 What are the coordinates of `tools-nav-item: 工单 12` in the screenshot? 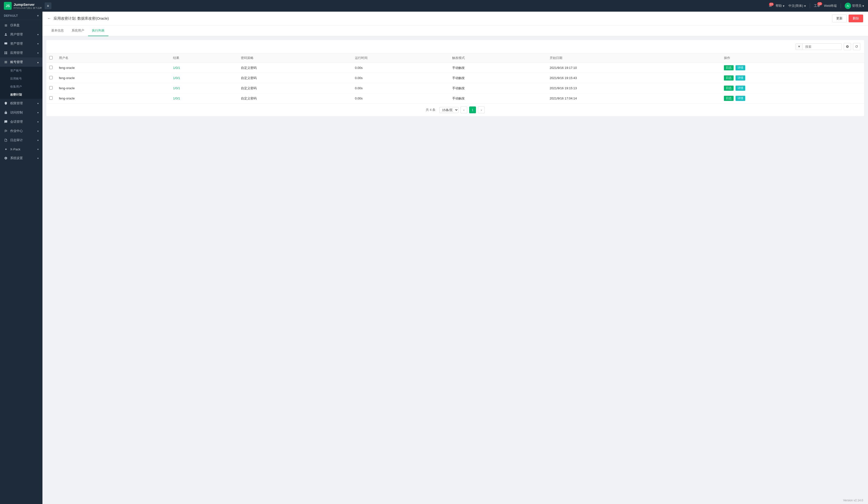 It's located at (817, 6).